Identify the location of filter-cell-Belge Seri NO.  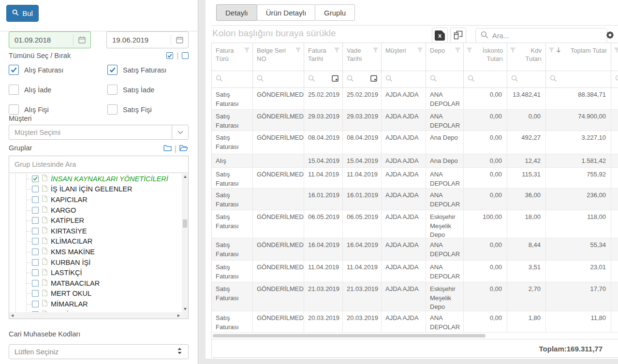
(279, 79).